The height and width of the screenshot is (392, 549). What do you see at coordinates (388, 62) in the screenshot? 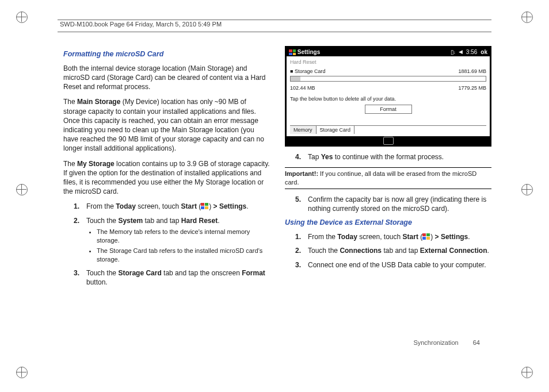
I see `hard-reset-label: Hard Reset` at bounding box center [388, 62].